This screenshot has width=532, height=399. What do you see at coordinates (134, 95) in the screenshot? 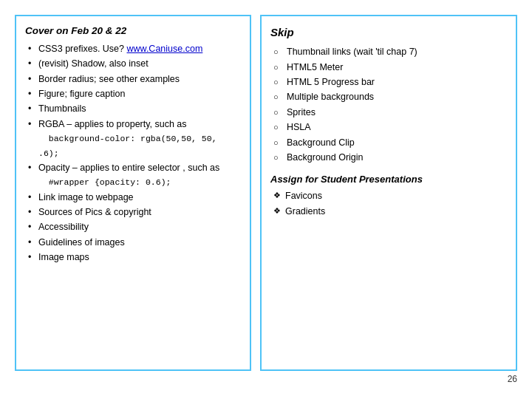
I see `list-item: Figure; figure caption` at bounding box center [134, 95].